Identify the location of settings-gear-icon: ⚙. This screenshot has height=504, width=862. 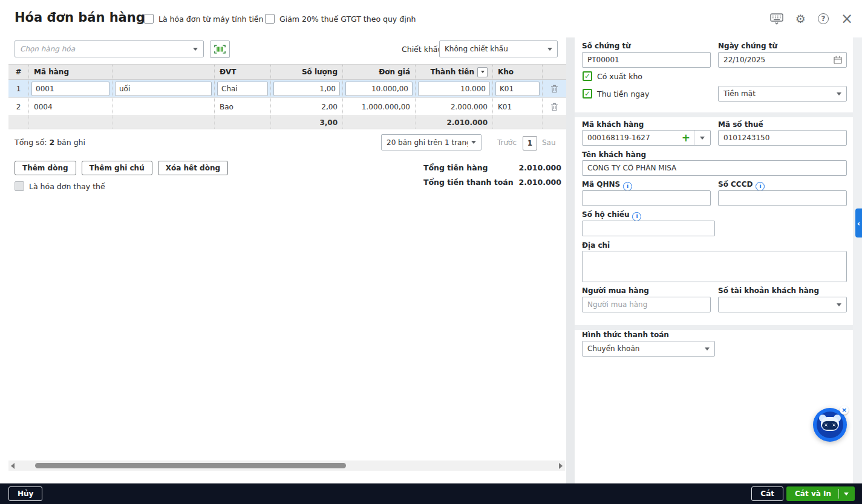
(801, 19).